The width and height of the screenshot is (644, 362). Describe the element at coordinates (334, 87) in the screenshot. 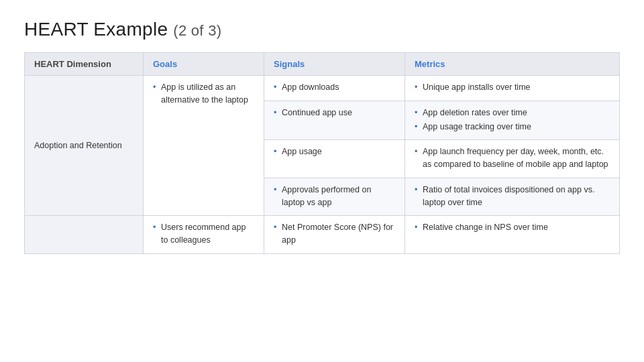

I see `signals-list-1: App downloads` at that location.